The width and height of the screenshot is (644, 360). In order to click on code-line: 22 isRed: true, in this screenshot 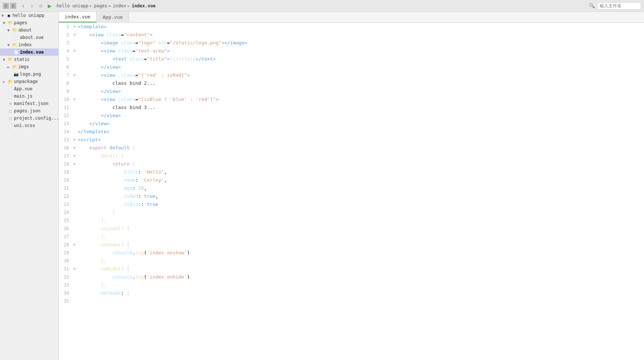, I will do `click(351, 196)`.